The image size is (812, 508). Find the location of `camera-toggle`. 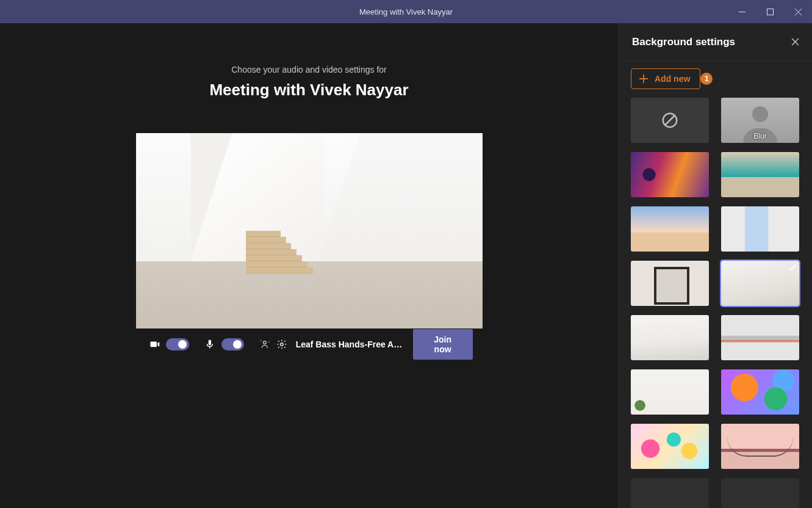

camera-toggle is located at coordinates (177, 344).